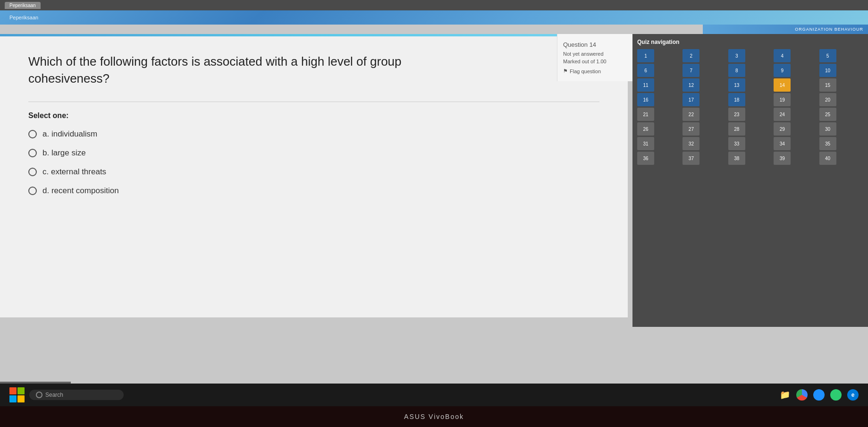  Describe the element at coordinates (69, 78) in the screenshot. I see `question-line2: cohesiveness?` at that location.